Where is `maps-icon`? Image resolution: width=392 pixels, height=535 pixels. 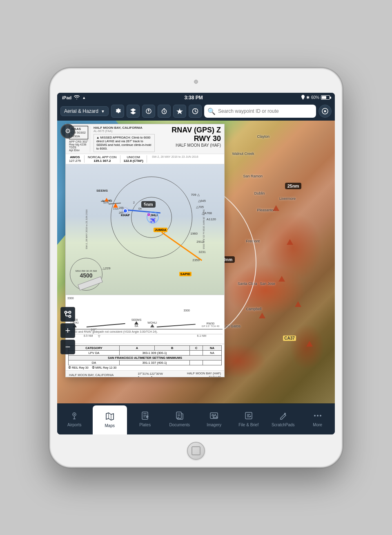
maps-icon is located at coordinates (110, 417).